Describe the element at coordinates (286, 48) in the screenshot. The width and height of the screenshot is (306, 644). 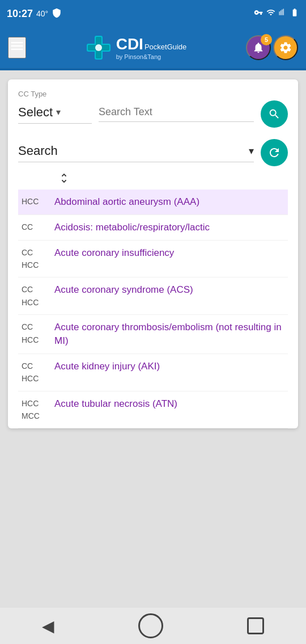
I see `settings-gear-button` at that location.